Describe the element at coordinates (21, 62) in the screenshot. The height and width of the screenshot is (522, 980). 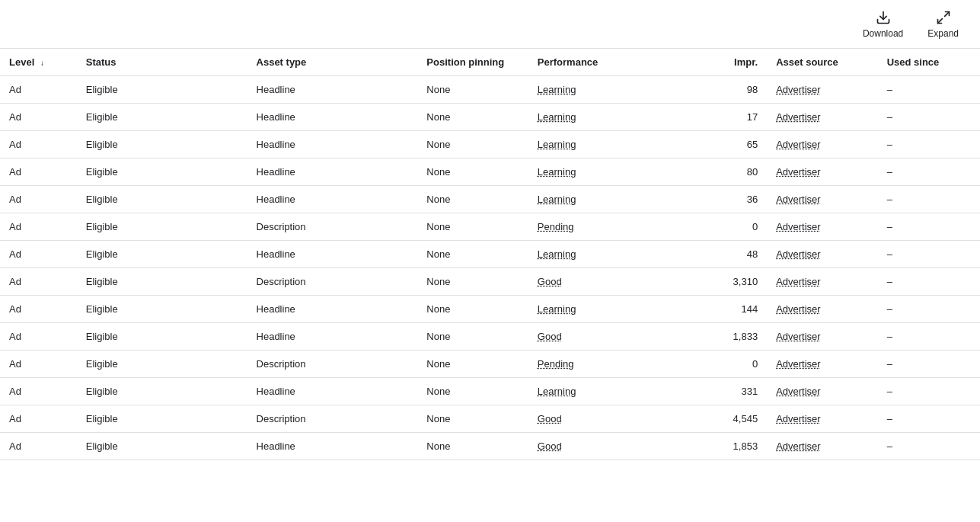
I see `col-label-level: Level` at that location.